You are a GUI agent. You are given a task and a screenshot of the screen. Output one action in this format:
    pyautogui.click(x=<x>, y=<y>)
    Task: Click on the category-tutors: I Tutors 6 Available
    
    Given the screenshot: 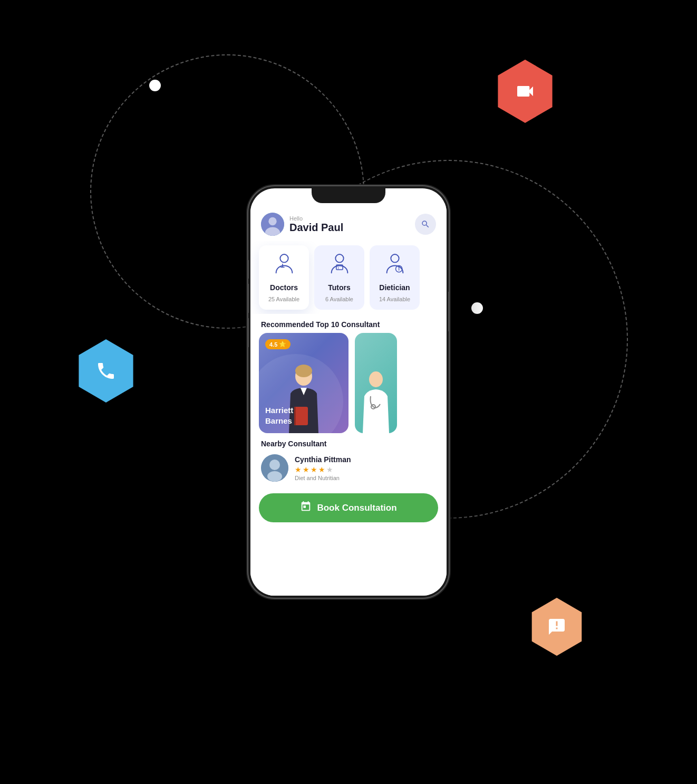 What is the action you would take?
    pyautogui.click(x=340, y=278)
    